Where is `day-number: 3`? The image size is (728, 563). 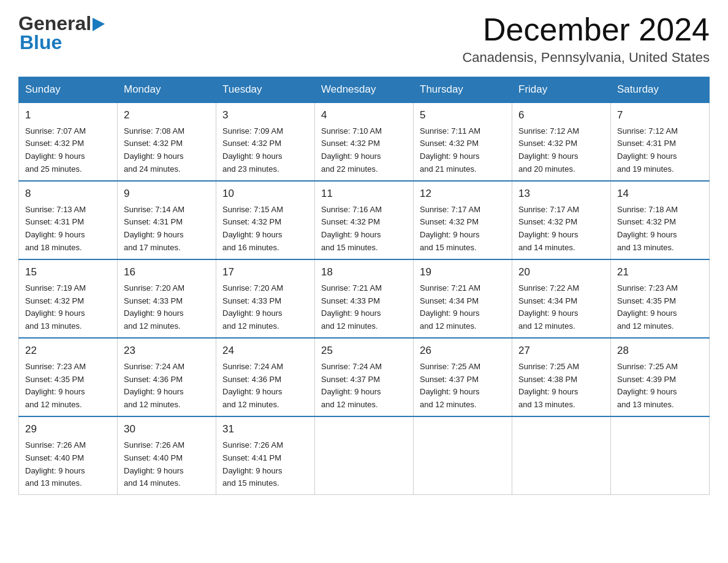
day-number: 3 is located at coordinates (265, 115).